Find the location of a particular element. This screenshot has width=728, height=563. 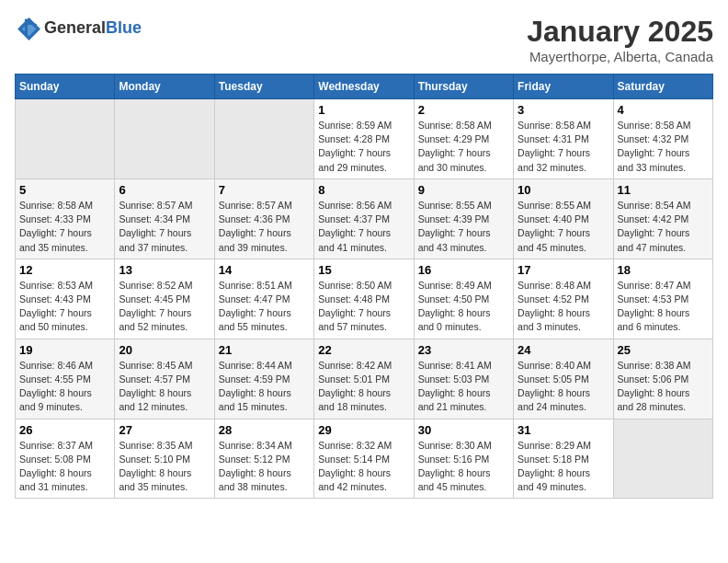

title-block: January 2025 Mayerthorpe, Alberta, Canad… is located at coordinates (620, 40).